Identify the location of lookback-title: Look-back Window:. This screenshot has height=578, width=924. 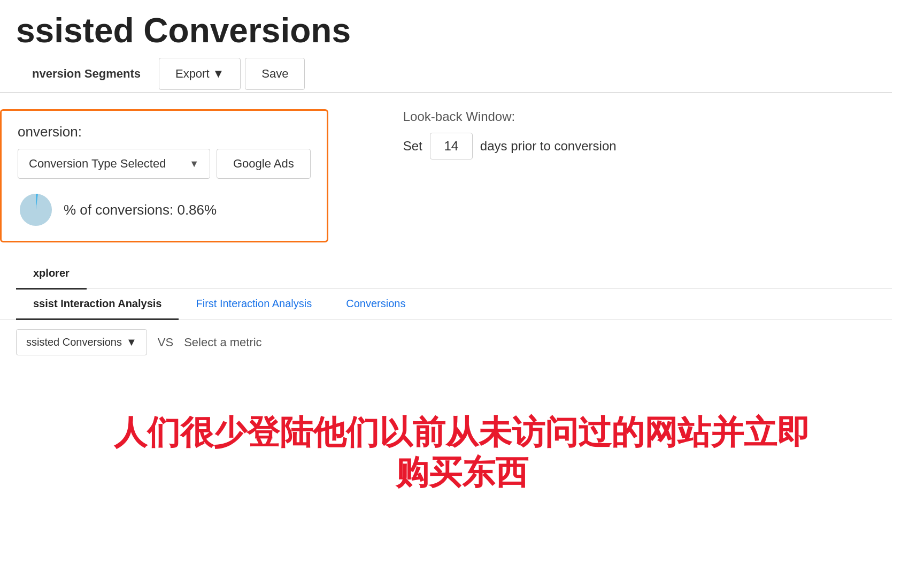
(510, 117).